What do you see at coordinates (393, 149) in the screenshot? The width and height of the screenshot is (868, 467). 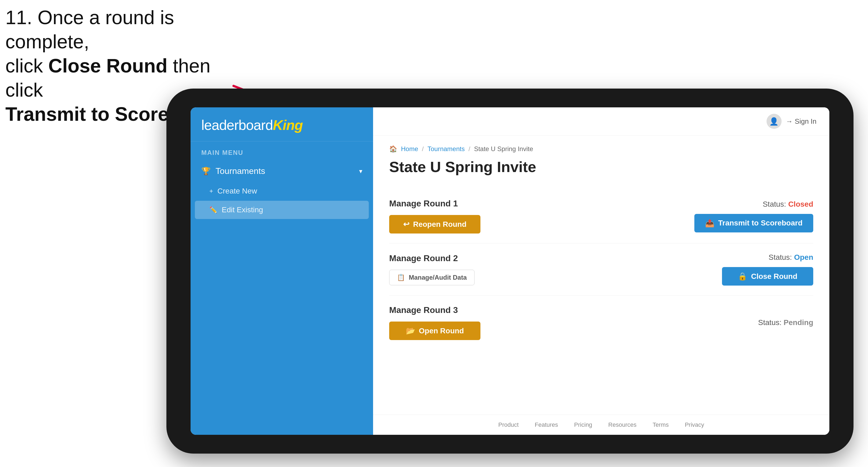 I see `breadcrumb-icon: 🏠` at bounding box center [393, 149].